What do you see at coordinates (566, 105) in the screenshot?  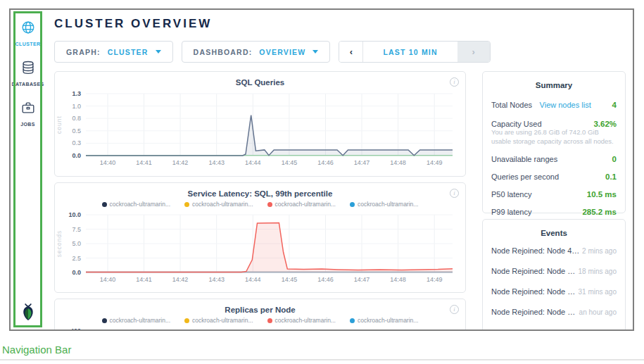 I see `view-nodes-list-link: View nodes list` at bounding box center [566, 105].